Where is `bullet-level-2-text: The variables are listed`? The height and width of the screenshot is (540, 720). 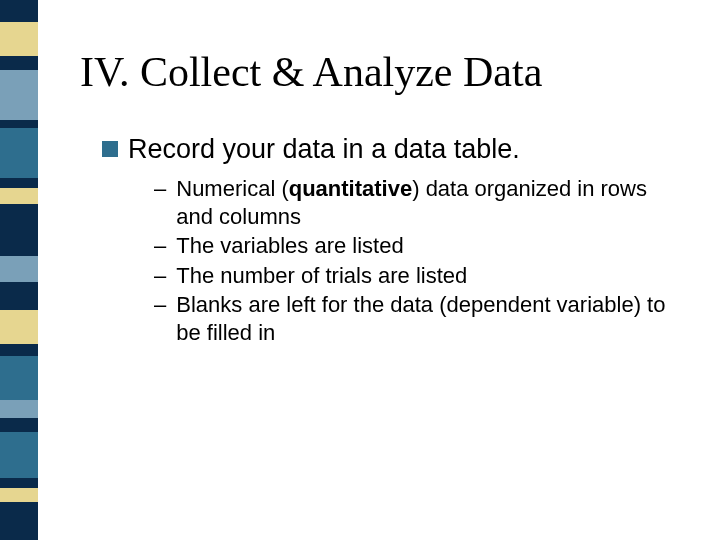 bullet-level-2-text: The variables are listed is located at coordinates (290, 246).